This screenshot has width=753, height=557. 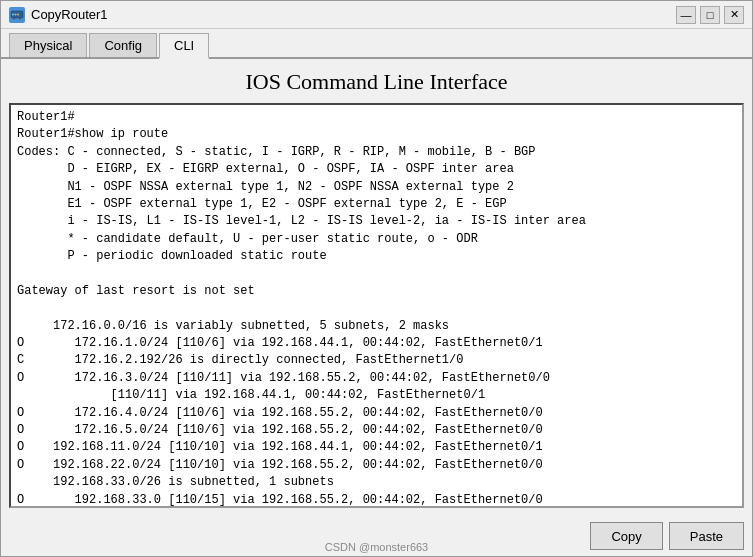 I want to click on tab-config: Config, so click(x=123, y=45).